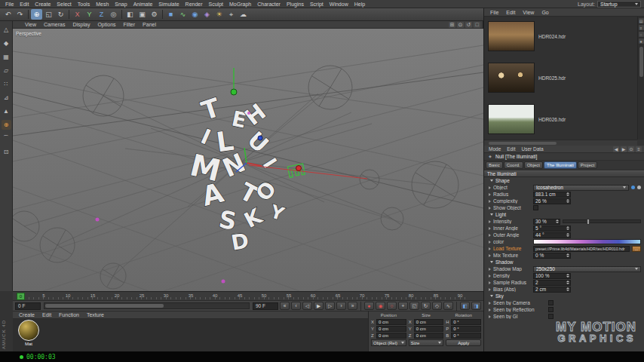 This screenshot has width=644, height=362. What do you see at coordinates (588, 165) in the screenshot?
I see `tab-project: Project` at bounding box center [588, 165].